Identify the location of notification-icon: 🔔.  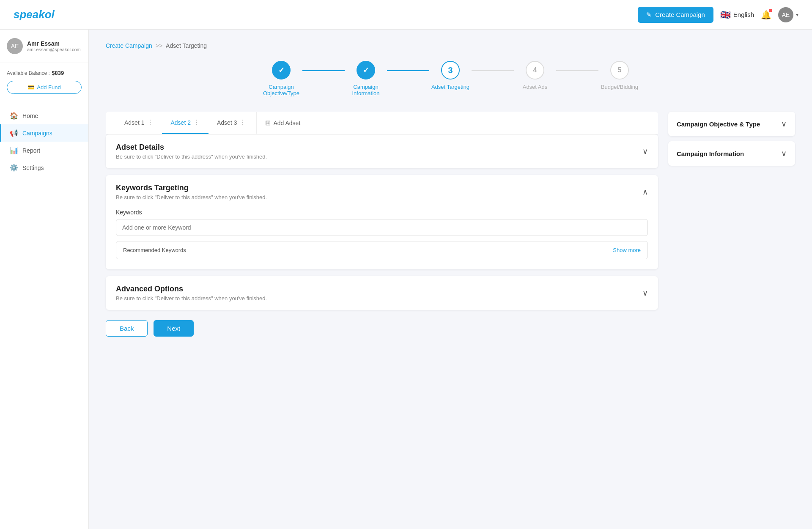
(766, 15).